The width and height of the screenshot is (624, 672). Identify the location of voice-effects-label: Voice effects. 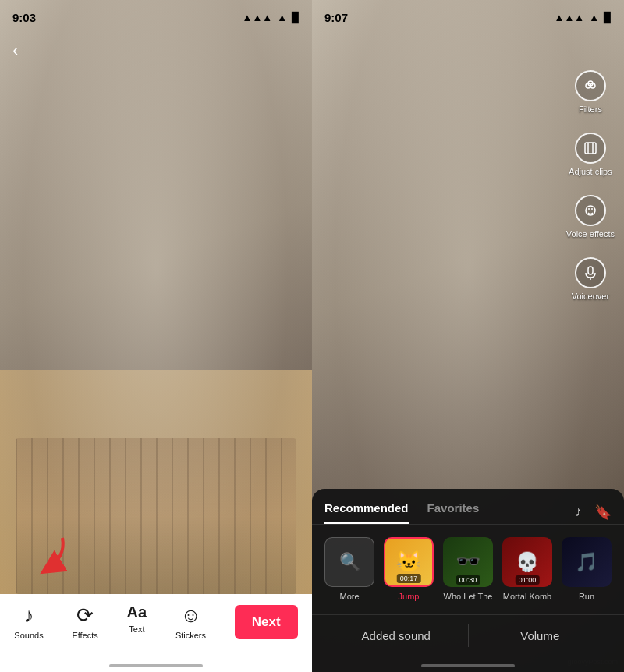
(590, 234).